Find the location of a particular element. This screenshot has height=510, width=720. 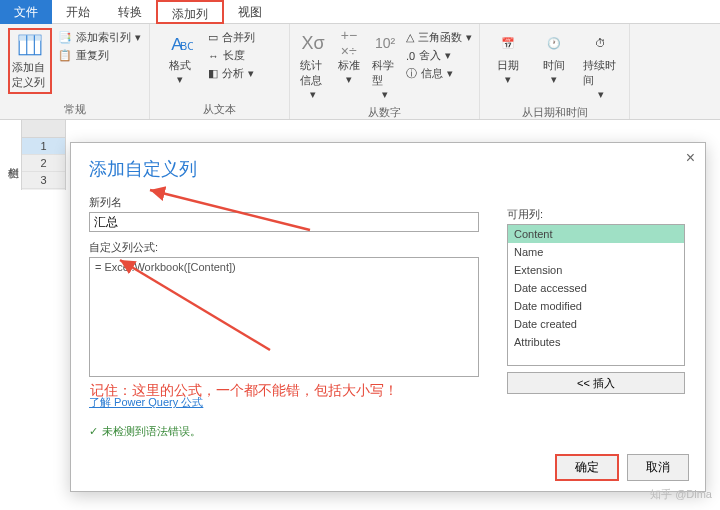

group-general: 常规 is located at coordinates (74, 110).